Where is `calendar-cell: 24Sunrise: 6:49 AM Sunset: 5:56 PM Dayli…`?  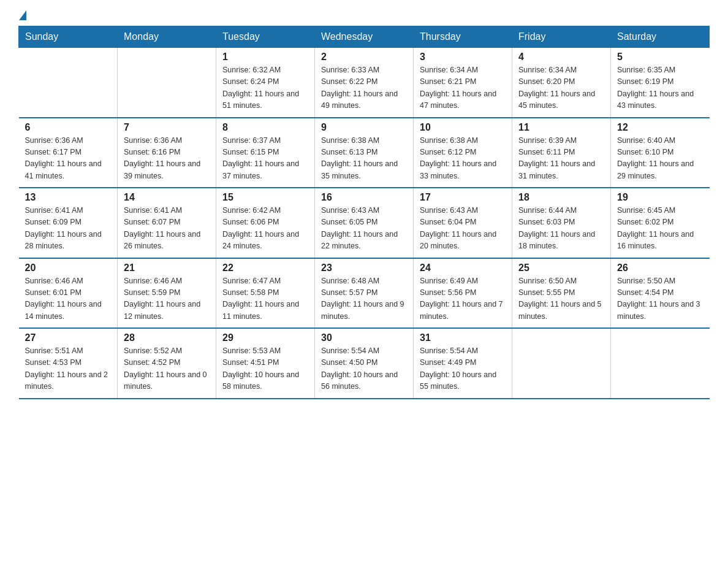 calendar-cell: 24Sunrise: 6:49 AM Sunset: 5:56 PM Dayli… is located at coordinates (463, 293).